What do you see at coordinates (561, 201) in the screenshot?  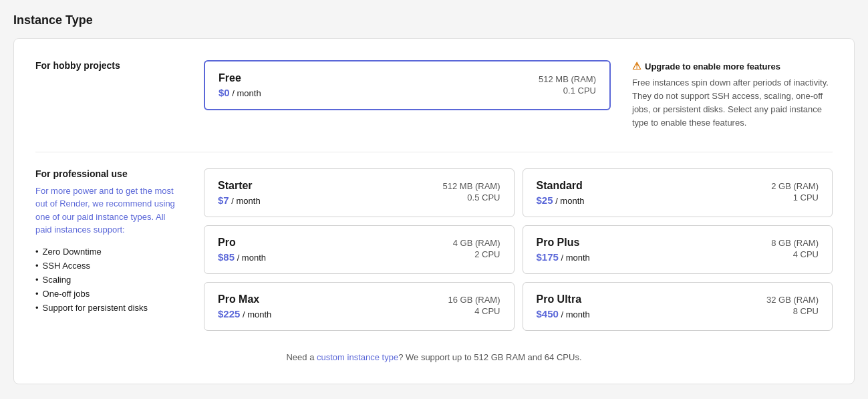 I see `standard-plan-price: $25 / month` at bounding box center [561, 201].